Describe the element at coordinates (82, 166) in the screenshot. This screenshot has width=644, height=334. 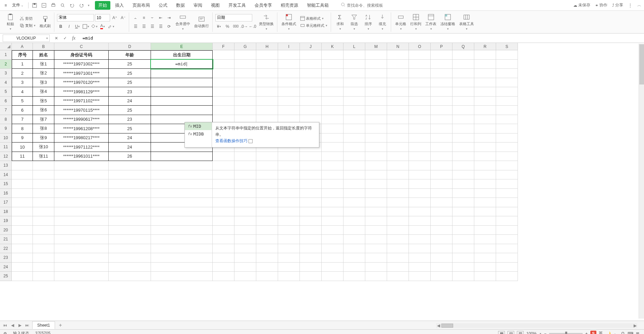
I see `cell-C13` at that location.